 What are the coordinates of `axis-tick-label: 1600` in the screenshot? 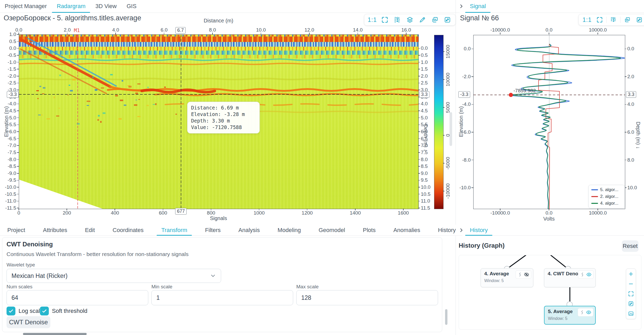 It's located at (403, 213).